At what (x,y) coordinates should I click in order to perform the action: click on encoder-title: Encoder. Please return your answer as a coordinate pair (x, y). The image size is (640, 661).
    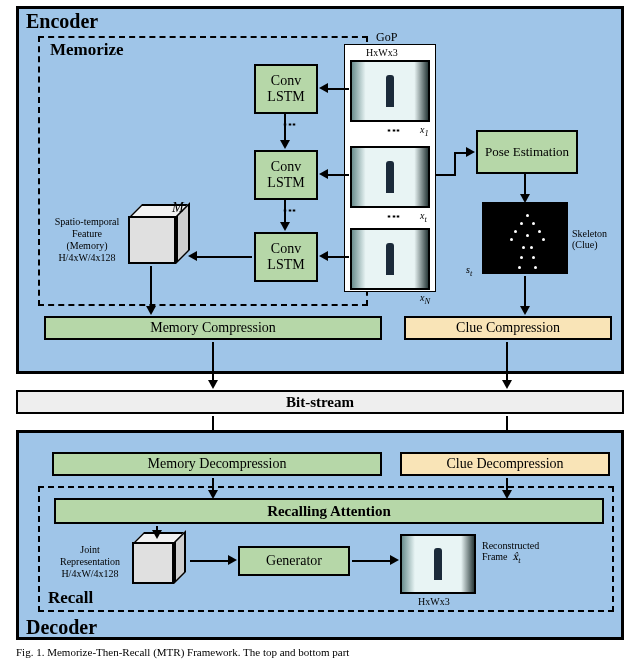
    Looking at the image, I should click on (62, 22).